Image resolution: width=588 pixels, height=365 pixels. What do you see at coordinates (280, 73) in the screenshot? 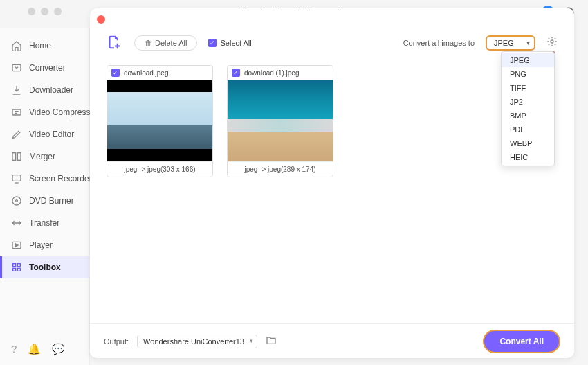
I see `thumb-header: ✓download (1).jpeg` at bounding box center [280, 73].